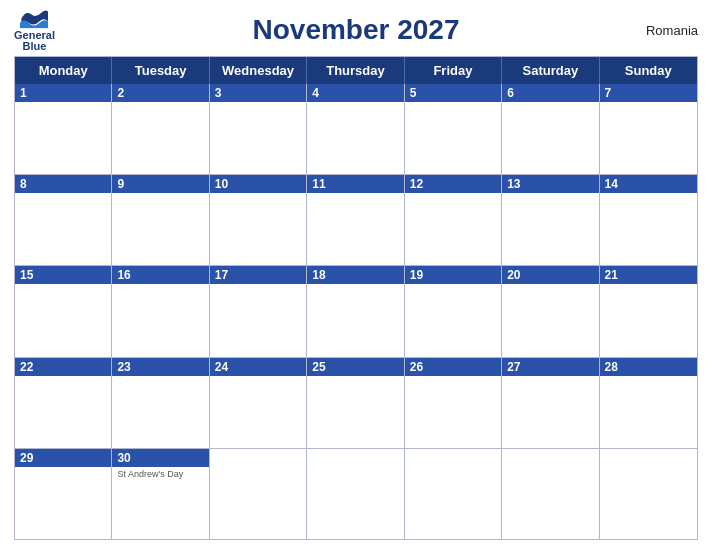 The image size is (712, 550). Describe the element at coordinates (63, 458) in the screenshot. I see `day-number-bar: 29` at that location.